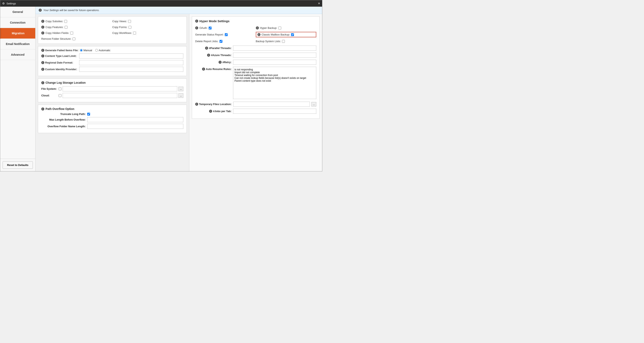 Image resolution: width=644 pixels, height=343 pixels. I want to click on copy-features-checkbox, so click(66, 27).